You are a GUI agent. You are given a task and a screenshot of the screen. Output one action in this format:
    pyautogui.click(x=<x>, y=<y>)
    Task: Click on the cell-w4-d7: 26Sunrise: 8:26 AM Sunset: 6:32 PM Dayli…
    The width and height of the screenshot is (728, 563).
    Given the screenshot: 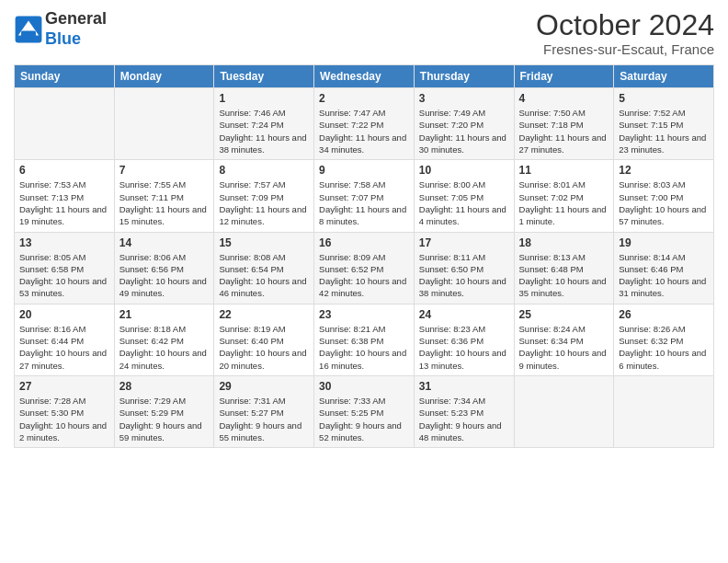 What is the action you would take?
    pyautogui.click(x=664, y=339)
    